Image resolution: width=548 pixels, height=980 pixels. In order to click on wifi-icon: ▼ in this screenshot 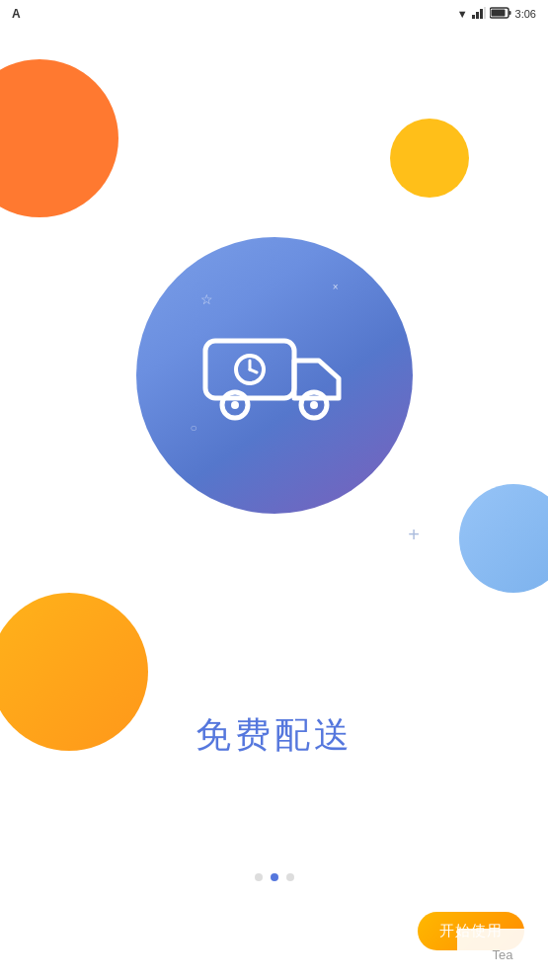, I will do `click(462, 14)`.